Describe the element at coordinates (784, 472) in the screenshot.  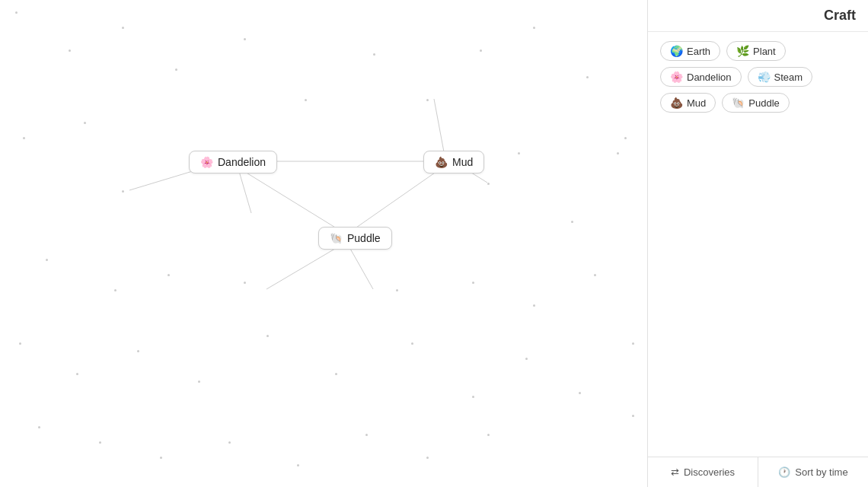
I see `sort-by-time-icon: 🕐` at that location.